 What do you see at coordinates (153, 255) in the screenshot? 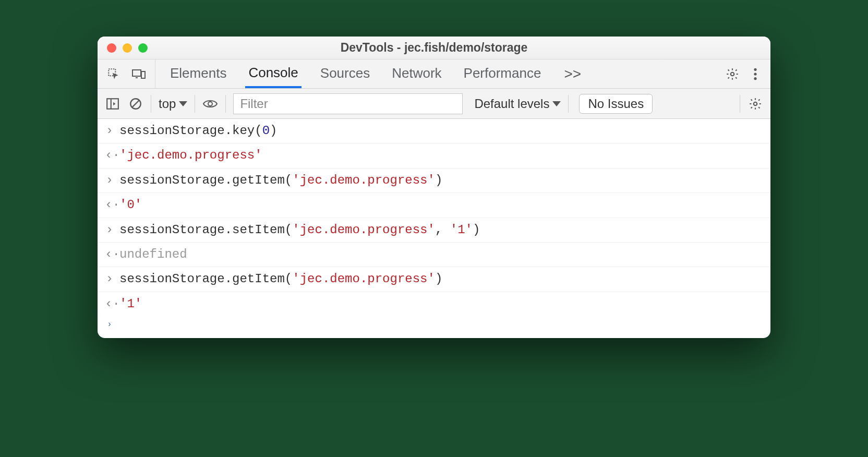
I see `console-text: undefined` at bounding box center [153, 255].